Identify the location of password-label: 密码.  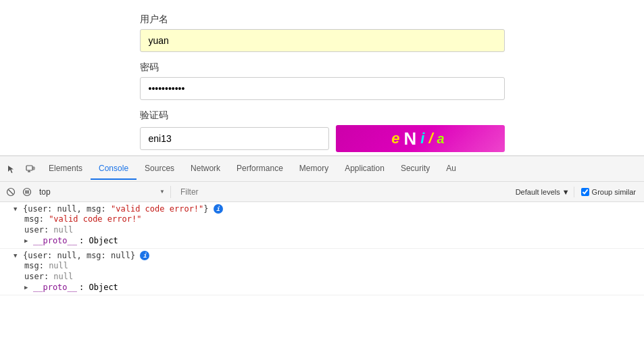
(322, 68).